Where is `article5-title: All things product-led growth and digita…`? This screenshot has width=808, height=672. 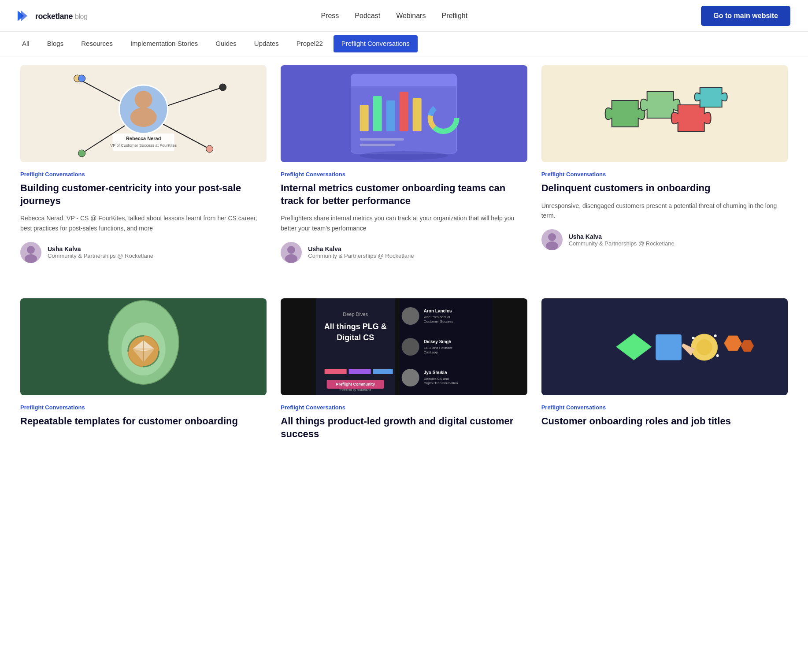
article5-title: All things product-led growth and digita… is located at coordinates (404, 427).